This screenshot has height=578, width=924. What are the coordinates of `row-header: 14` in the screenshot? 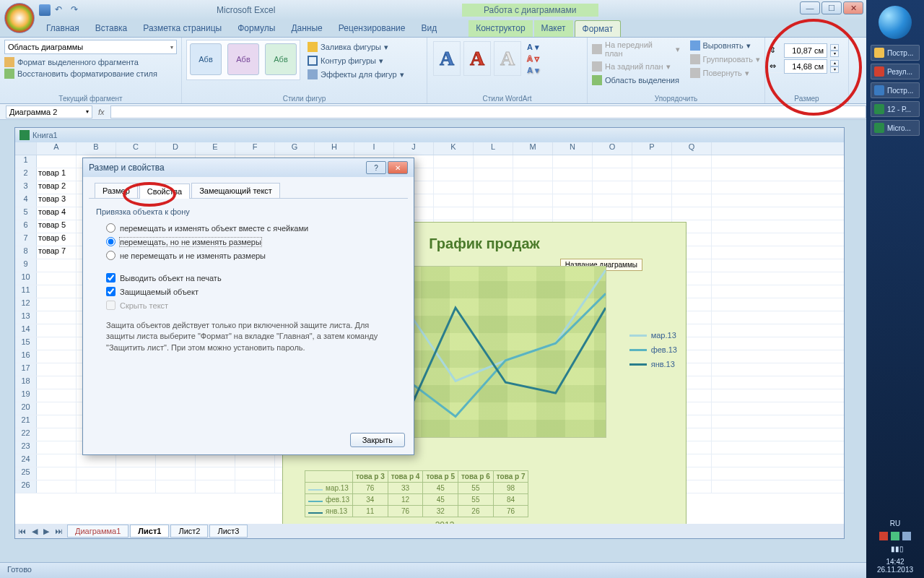 It's located at (26, 331).